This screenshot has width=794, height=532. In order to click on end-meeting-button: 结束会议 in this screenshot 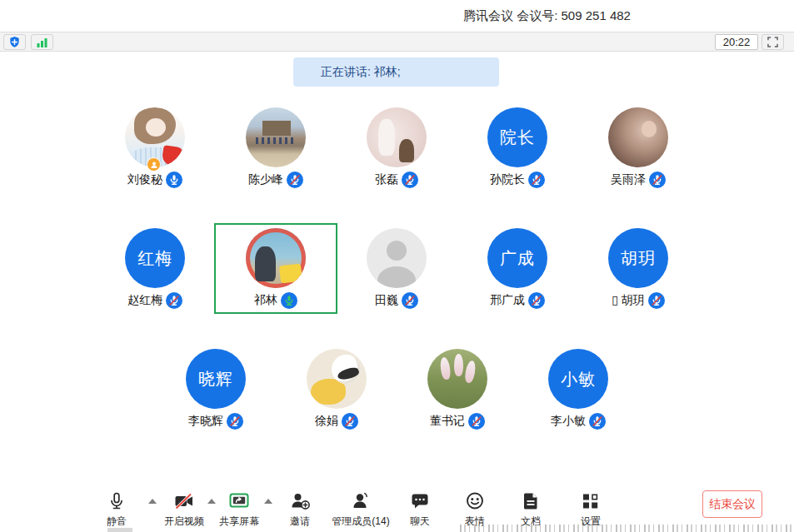, I will do `click(732, 505)`.